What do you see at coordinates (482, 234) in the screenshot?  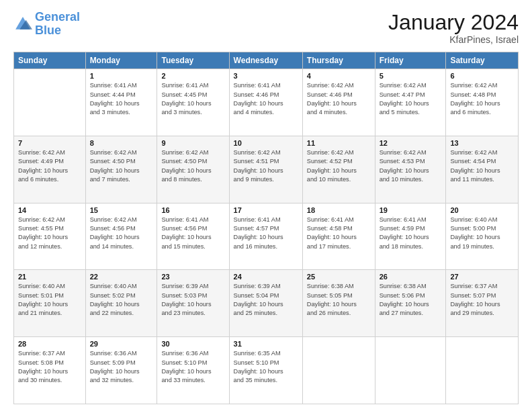 I see `day-info: Sunrise: 6:40 AMSunset: 5:00 PMDaylight:…` at bounding box center [482, 234].